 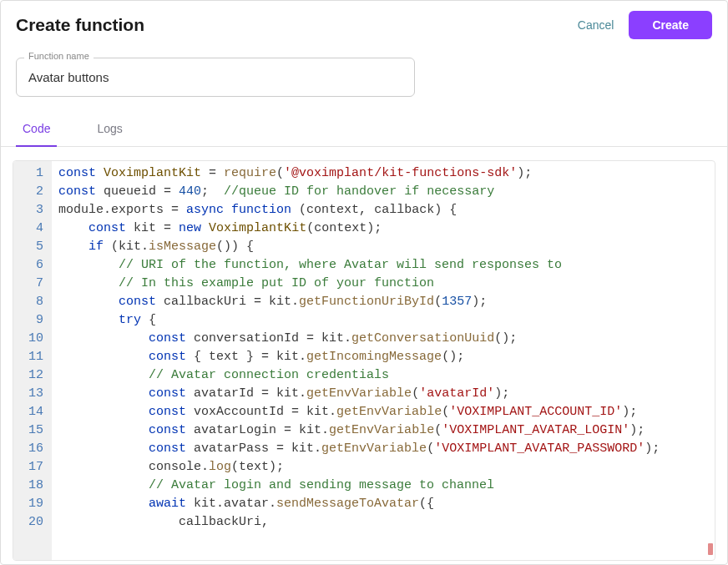 I want to click on line-number: 11, so click(x=33, y=357).